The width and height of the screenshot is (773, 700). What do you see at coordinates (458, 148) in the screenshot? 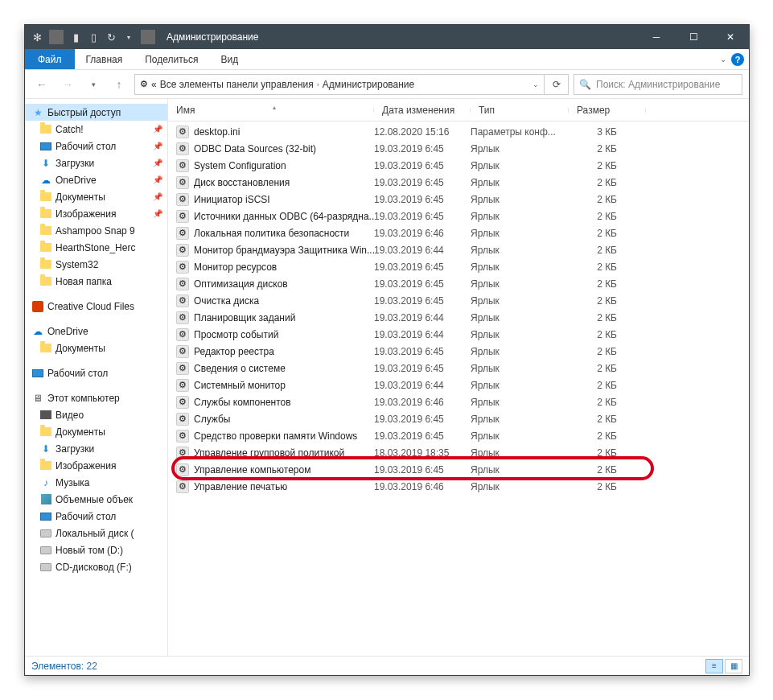
I see `file-row: ⚙ODBC Data Sources (32-bit) 19.03.2019 6…` at bounding box center [458, 148].